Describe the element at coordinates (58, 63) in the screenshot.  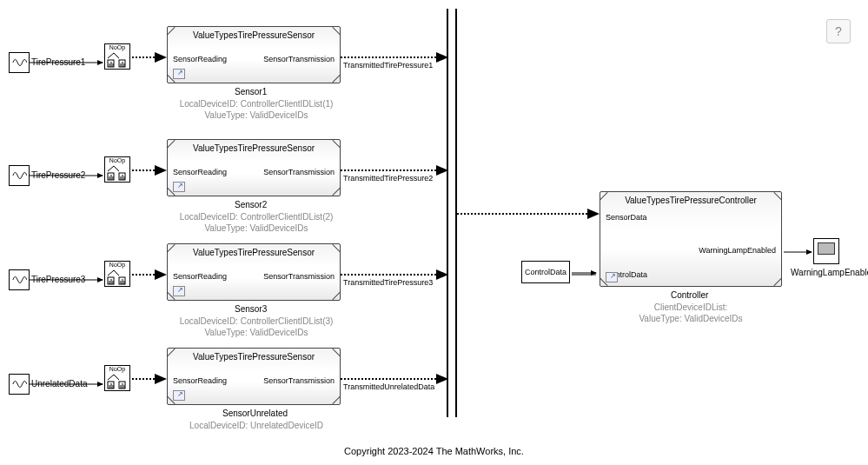
I see `source-label-1: TirePressure1` at that location.